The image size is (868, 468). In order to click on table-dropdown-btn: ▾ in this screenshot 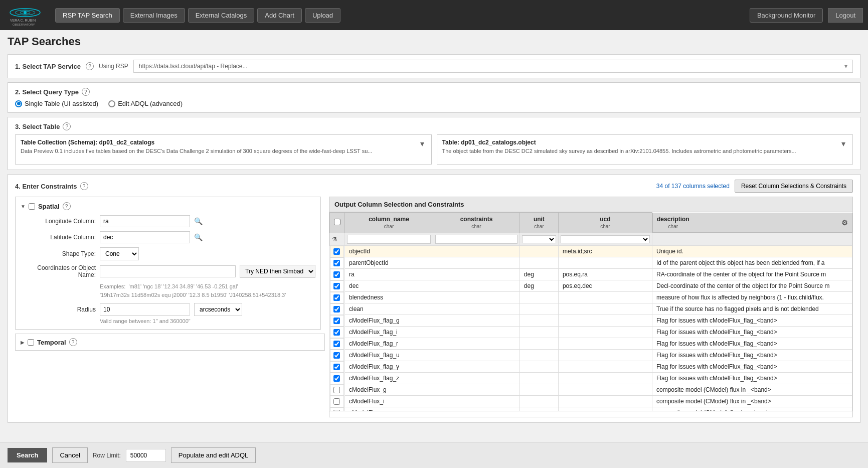, I will do `click(843, 143)`.